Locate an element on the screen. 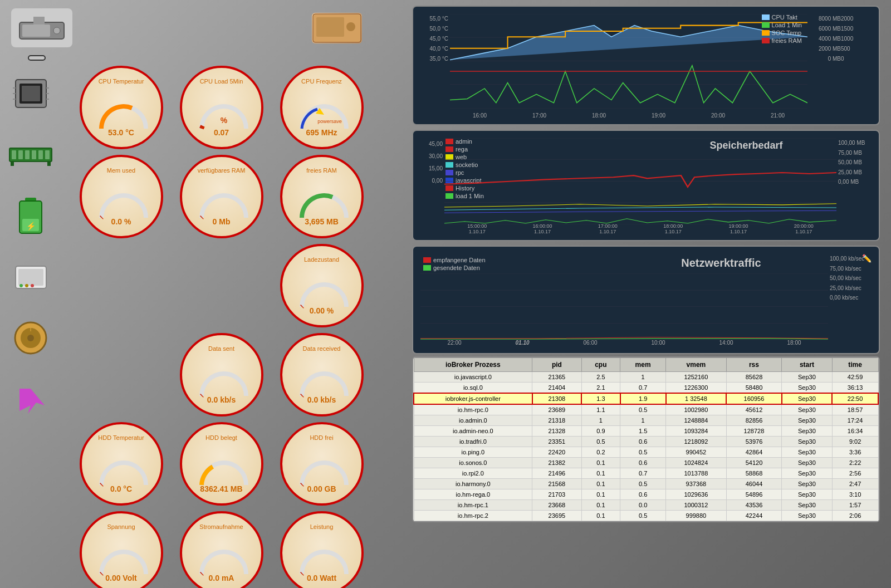 The width and height of the screenshot is (891, 588). sidebar-bird-icon is located at coordinates (31, 400).